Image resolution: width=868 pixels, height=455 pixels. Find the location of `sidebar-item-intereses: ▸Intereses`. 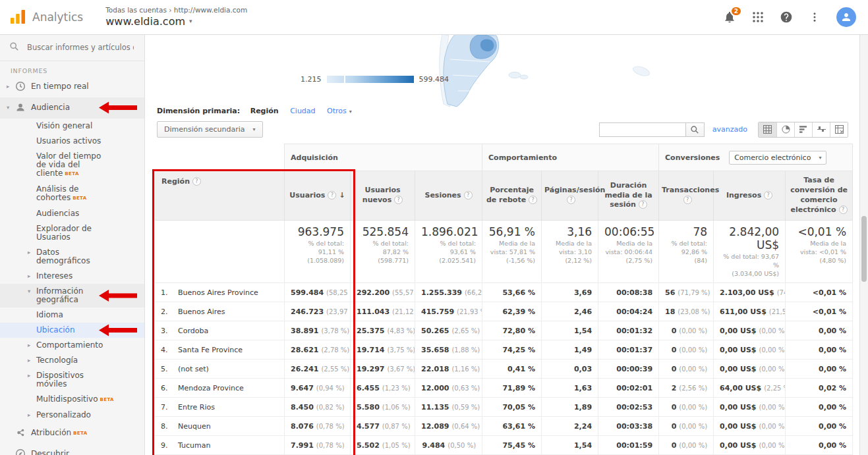

sidebar-item-intereses: ▸Intereses is located at coordinates (72, 277).